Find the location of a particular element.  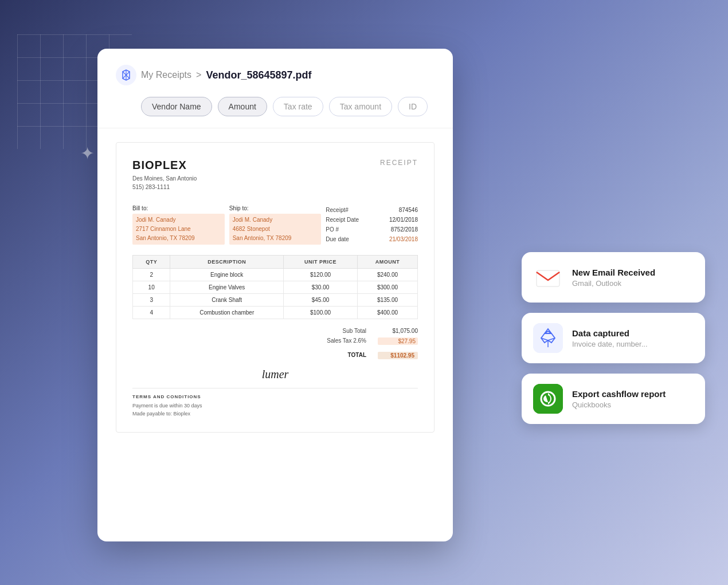

tax-row: Sales Tax 2.6% $27.95 is located at coordinates (275, 341).